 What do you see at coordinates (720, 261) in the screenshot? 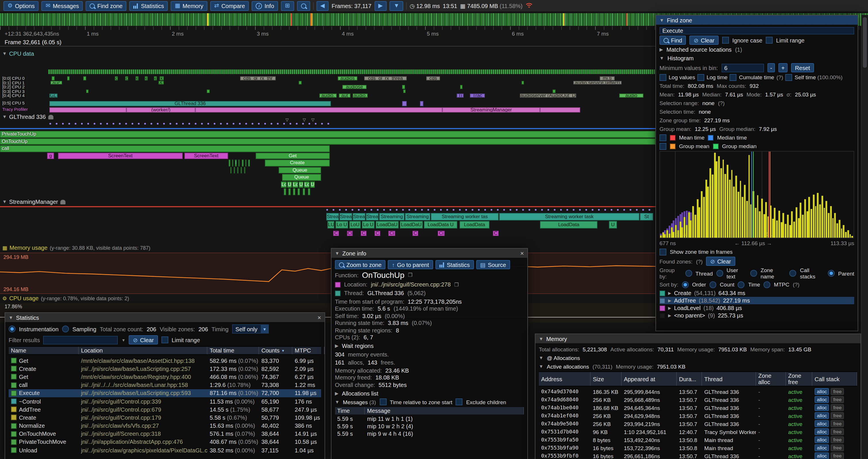
I see `found-zones-clear-button: ⊘Clear` at bounding box center [720, 261].